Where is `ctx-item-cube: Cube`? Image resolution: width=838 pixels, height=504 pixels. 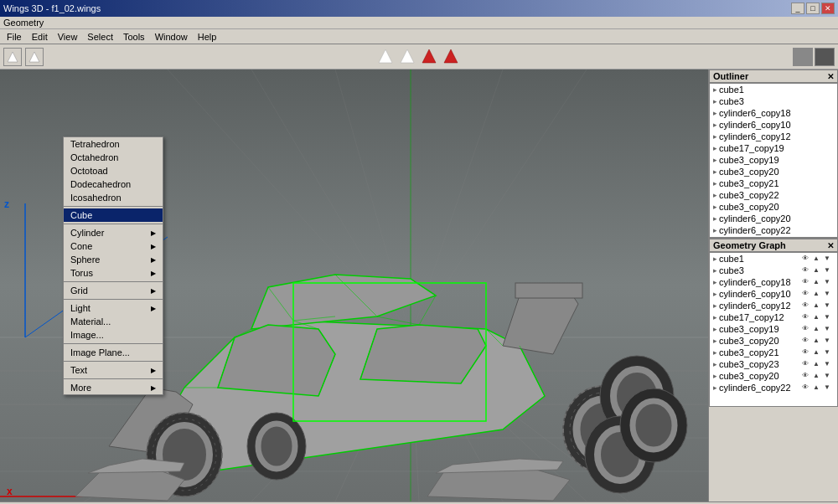 ctx-item-cube: Cube is located at coordinates (113, 215).